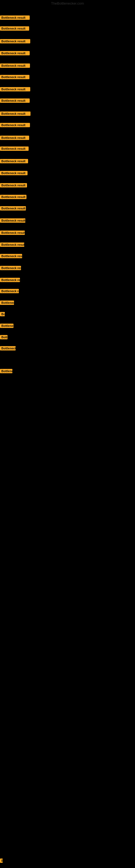  What do you see at coordinates (15, 28) in the screenshot?
I see `bottleneck-badge-2: Bottleneck result` at bounding box center [15, 28].